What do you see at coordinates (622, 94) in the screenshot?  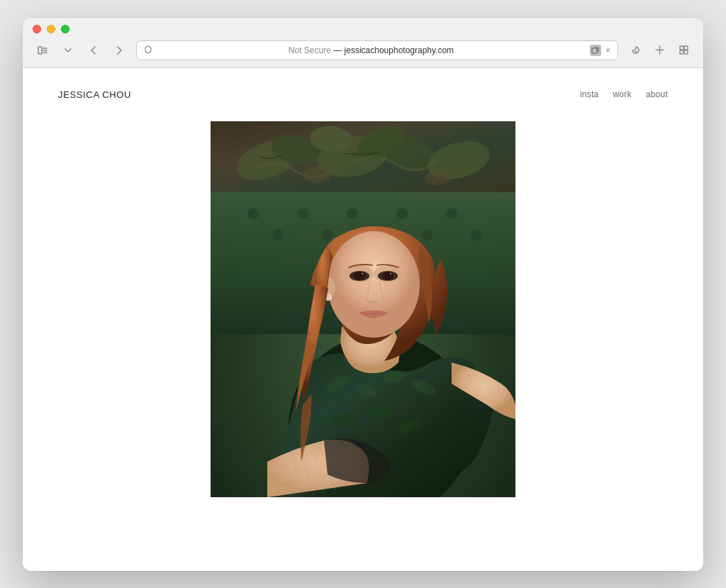 I see `nav-work: work` at bounding box center [622, 94].